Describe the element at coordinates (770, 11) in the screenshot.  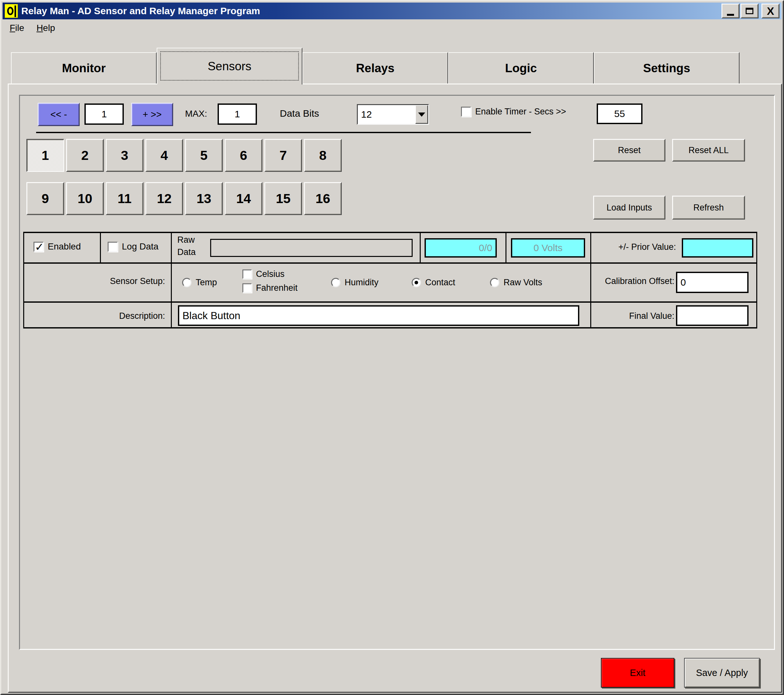
I see `close-button: X` at that location.